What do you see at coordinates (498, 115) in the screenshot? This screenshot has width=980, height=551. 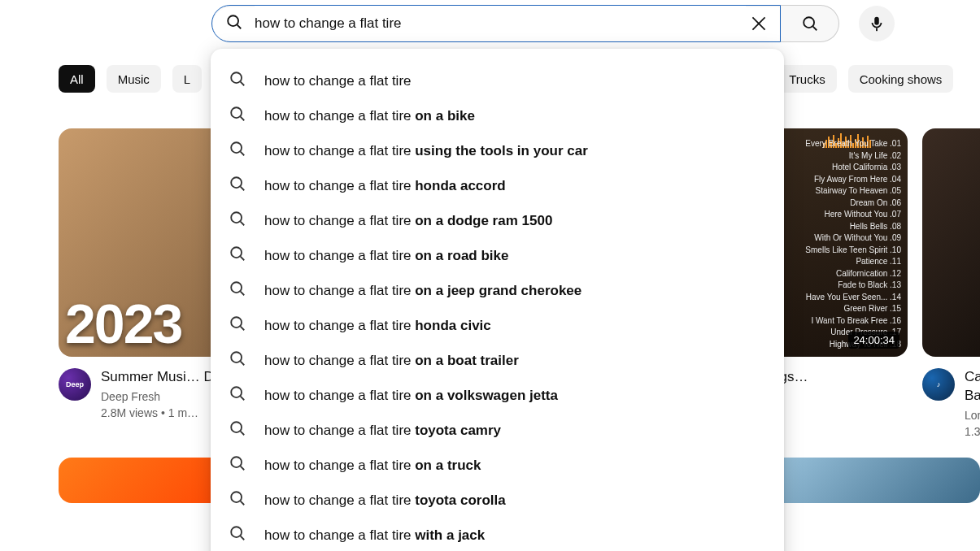 I see `suggestion-row: how to change a flat tire on a bike` at bounding box center [498, 115].